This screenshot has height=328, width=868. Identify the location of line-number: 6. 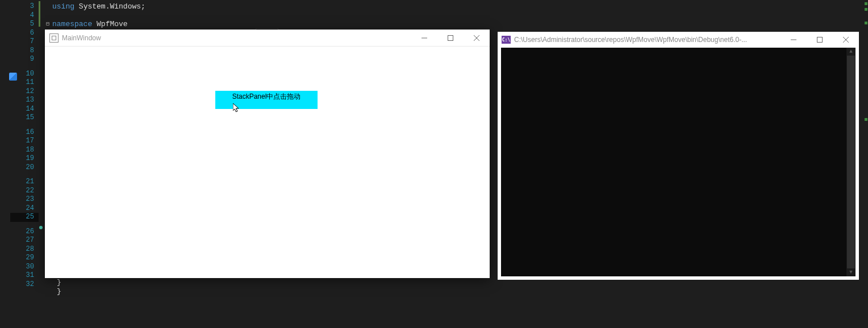
(24, 33).